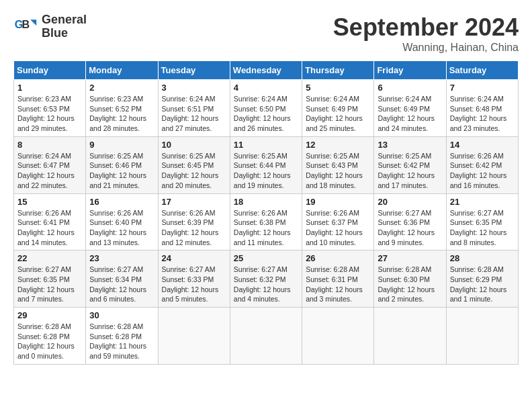 The image size is (532, 411). What do you see at coordinates (50, 279) in the screenshot?
I see `calendar-cell: 22Sunrise: 6:27 AM Sunset: 6:35 PM Dayli…` at bounding box center [50, 279].